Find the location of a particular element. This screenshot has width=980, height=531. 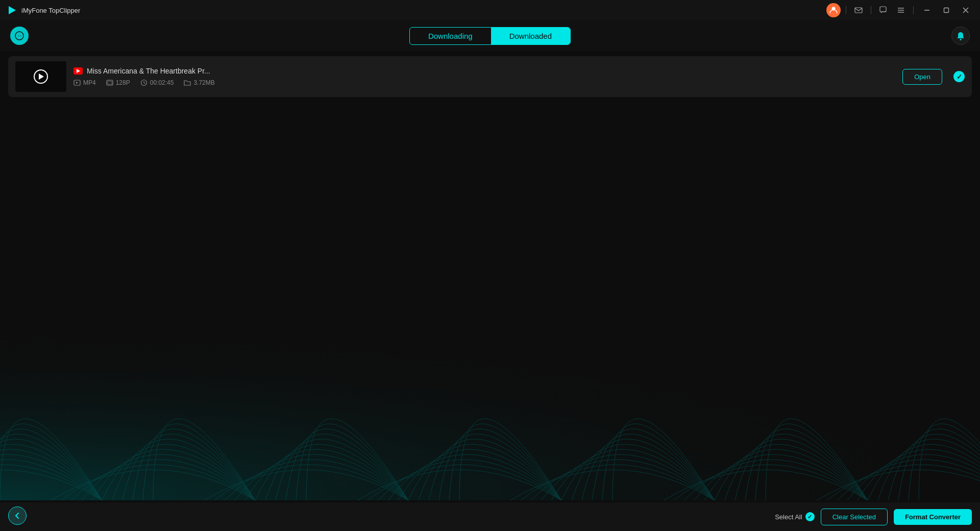

youtube-icon is located at coordinates (78, 71).